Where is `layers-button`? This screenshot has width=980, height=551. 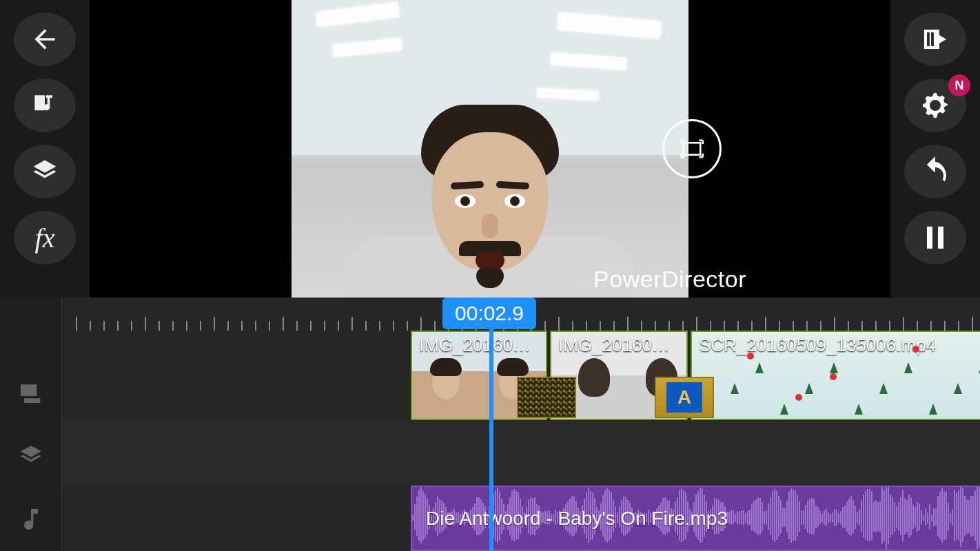
layers-button is located at coordinates (45, 171).